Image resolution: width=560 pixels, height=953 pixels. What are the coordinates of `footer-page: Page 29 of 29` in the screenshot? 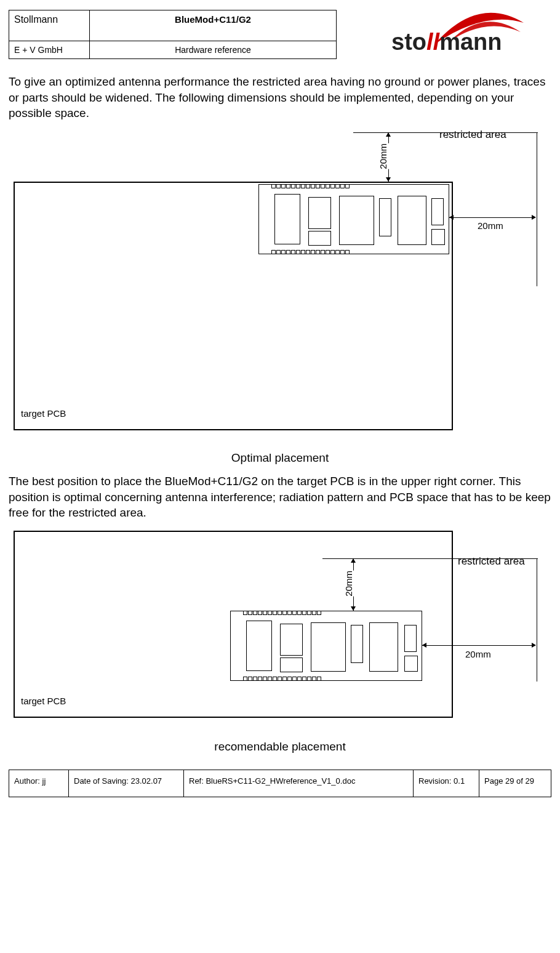 It's located at (515, 783).